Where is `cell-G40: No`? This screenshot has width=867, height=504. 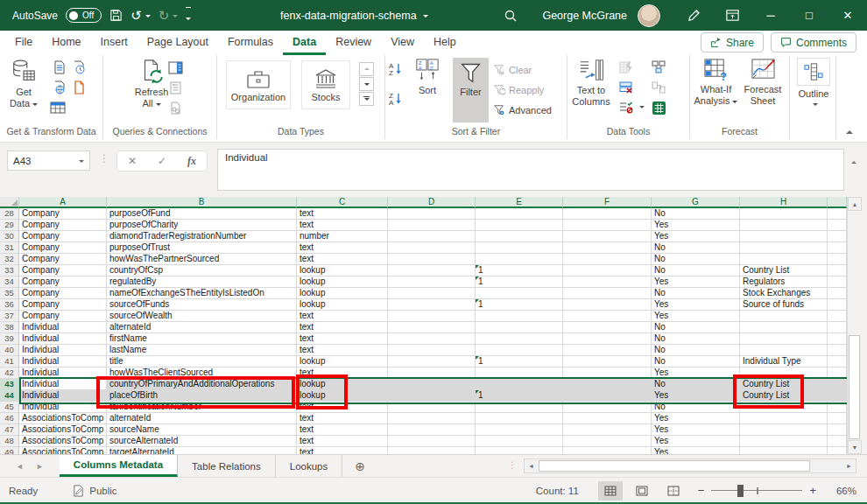 cell-G40: No is located at coordinates (695, 350).